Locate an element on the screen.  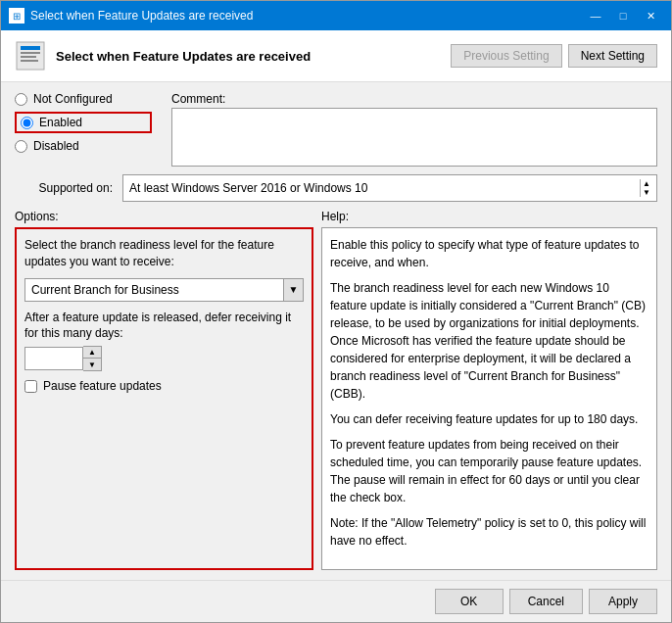
supported-value: At least Windows Server 2016 or Windows … is located at coordinates (249, 188).